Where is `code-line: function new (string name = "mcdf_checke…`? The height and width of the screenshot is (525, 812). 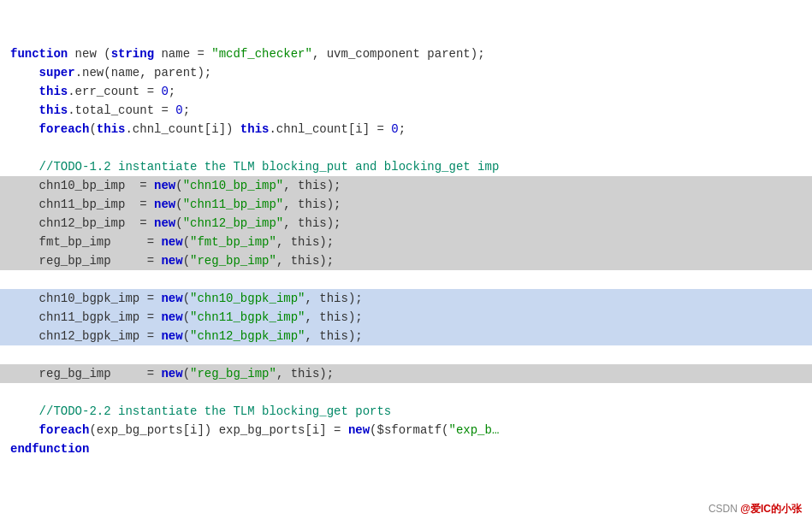
code-line: function new (string name = "mcdf_checke… is located at coordinates (406, 54).